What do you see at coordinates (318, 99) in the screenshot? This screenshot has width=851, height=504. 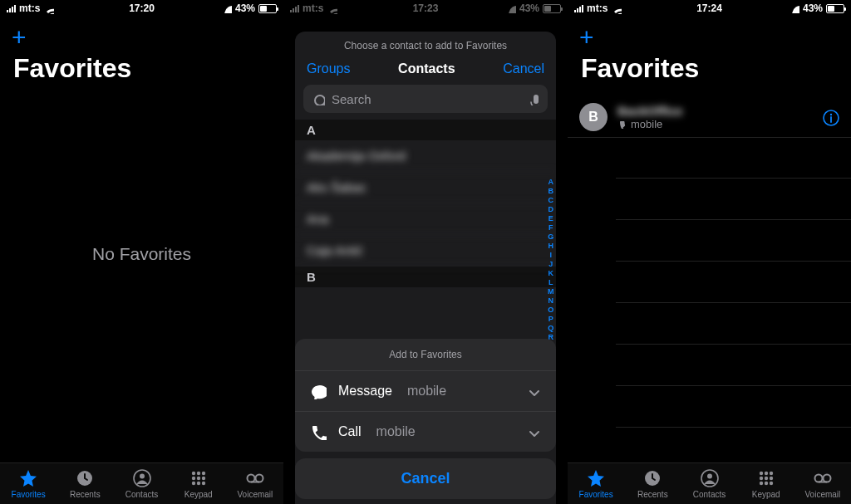 I see `search-icon` at bounding box center [318, 99].